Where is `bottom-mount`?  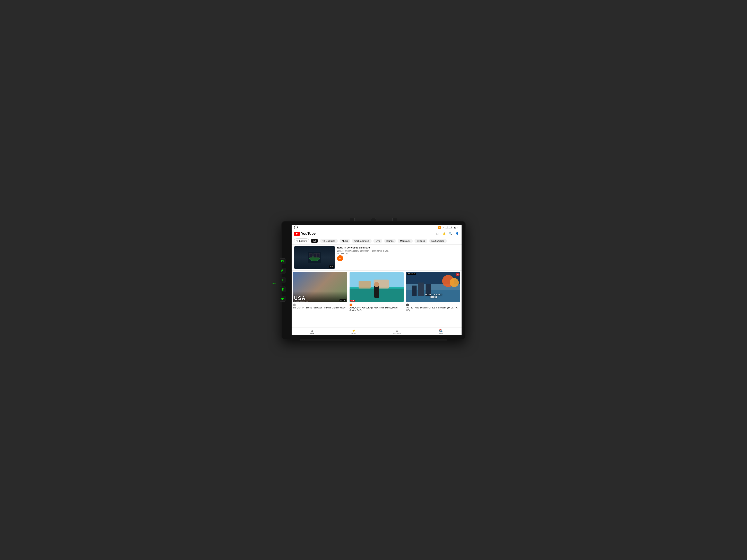 bottom-mount is located at coordinates (374, 340).